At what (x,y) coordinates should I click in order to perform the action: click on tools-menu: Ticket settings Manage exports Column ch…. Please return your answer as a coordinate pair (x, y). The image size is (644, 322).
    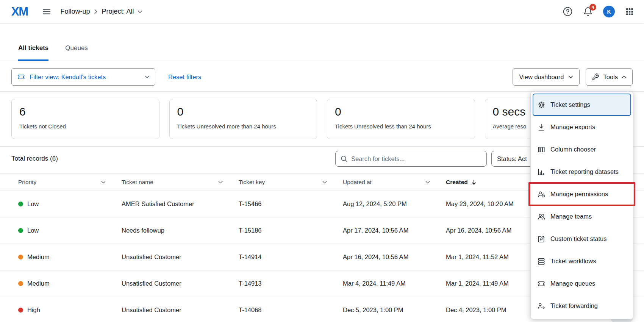
    Looking at the image, I should click on (582, 205).